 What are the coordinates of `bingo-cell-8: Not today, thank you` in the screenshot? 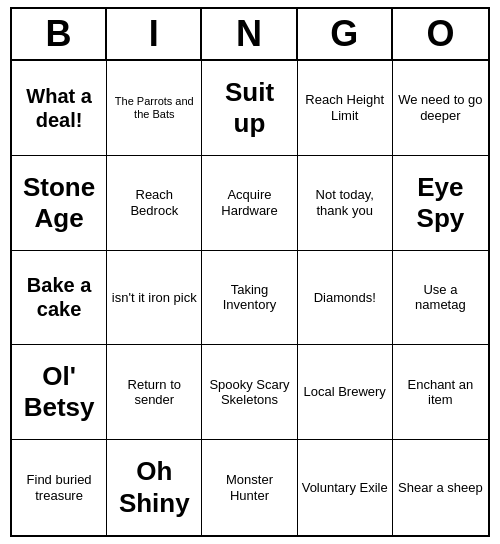 It's located at (346, 204).